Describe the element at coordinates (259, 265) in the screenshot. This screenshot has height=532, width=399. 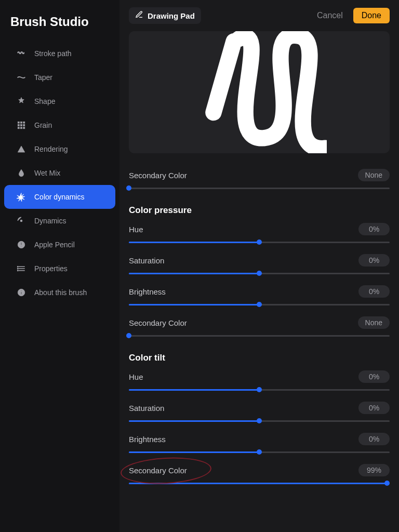
I see `color-pressure-saturation: Saturation0%` at that location.